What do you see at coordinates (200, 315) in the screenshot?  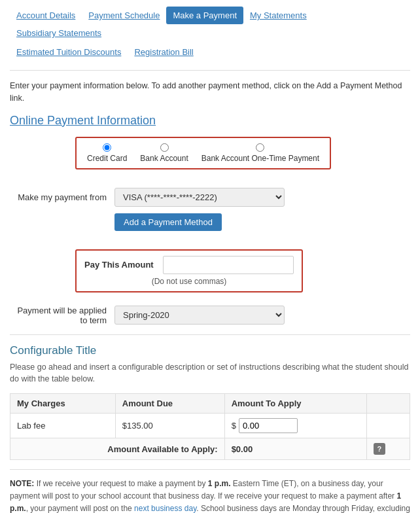 I see `apply-term-select: Spring-2020` at bounding box center [200, 315].